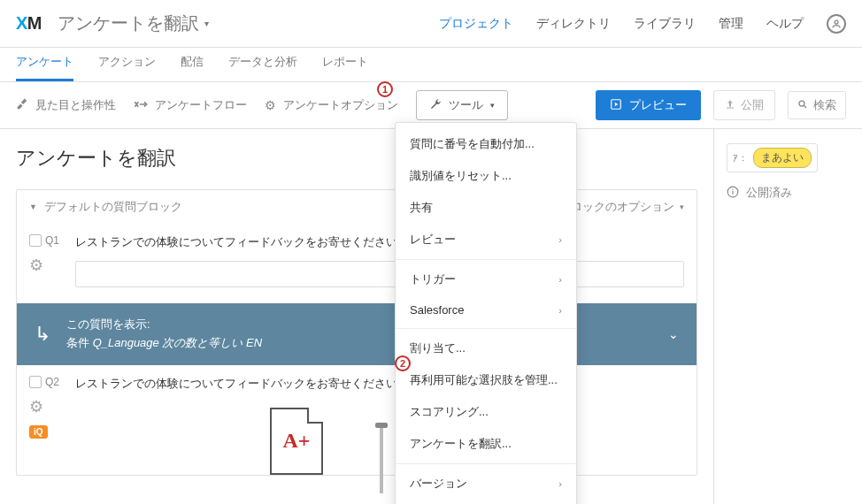 This screenshot has height=504, width=862. Describe the element at coordinates (460, 444) in the screenshot. I see `dropdown-item-label: アンケートを翻訳...` at that location.